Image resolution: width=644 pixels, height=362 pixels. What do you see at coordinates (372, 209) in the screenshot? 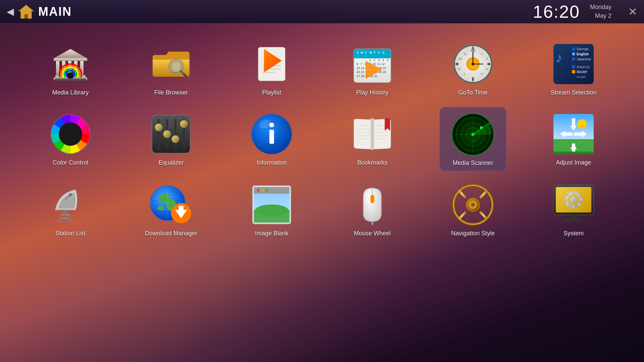
I see `app-mouse-wheel: Mouse Wheel` at bounding box center [372, 209].